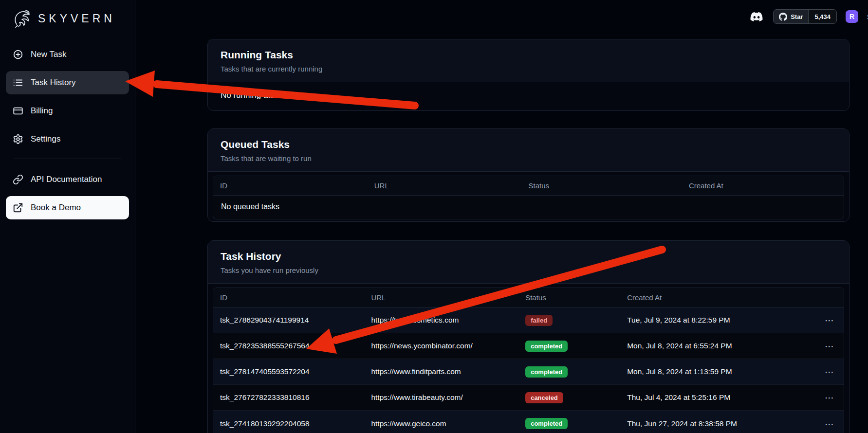 This screenshot has width=868, height=433. I want to click on task-url: https://news.ycombinator.com/, so click(448, 346).